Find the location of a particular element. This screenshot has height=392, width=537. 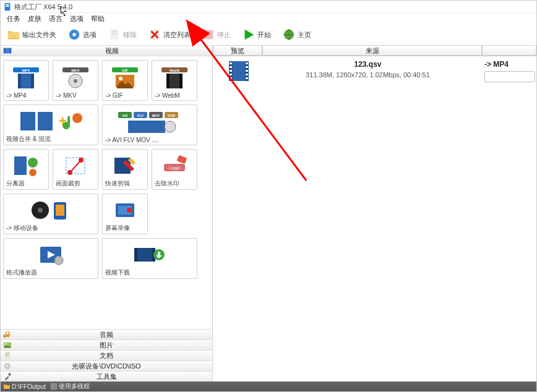

category-document: 文档 is located at coordinates (106, 355).